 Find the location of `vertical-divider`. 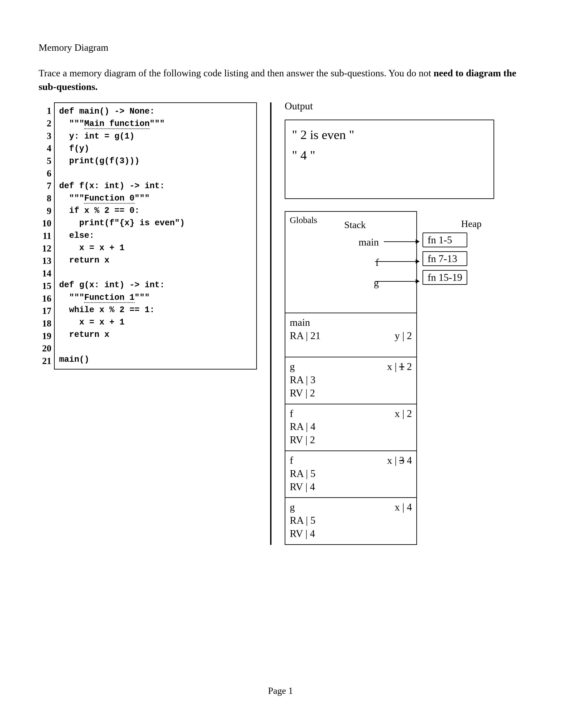

vertical-divider is located at coordinates (271, 324).